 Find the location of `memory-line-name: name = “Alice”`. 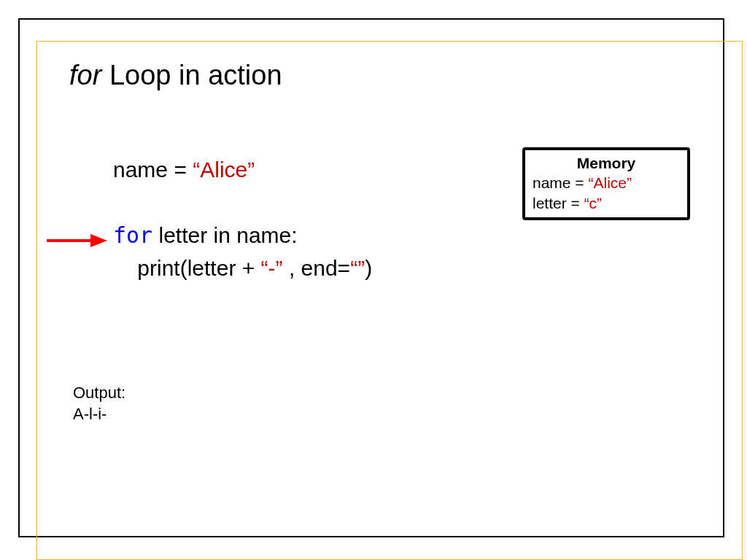

memory-line-name: name = “Alice” is located at coordinates (606, 182).